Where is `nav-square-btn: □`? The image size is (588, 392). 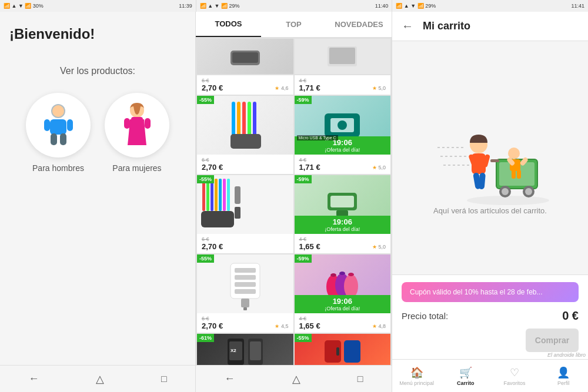
nav-square-btn: □ is located at coordinates (164, 379).